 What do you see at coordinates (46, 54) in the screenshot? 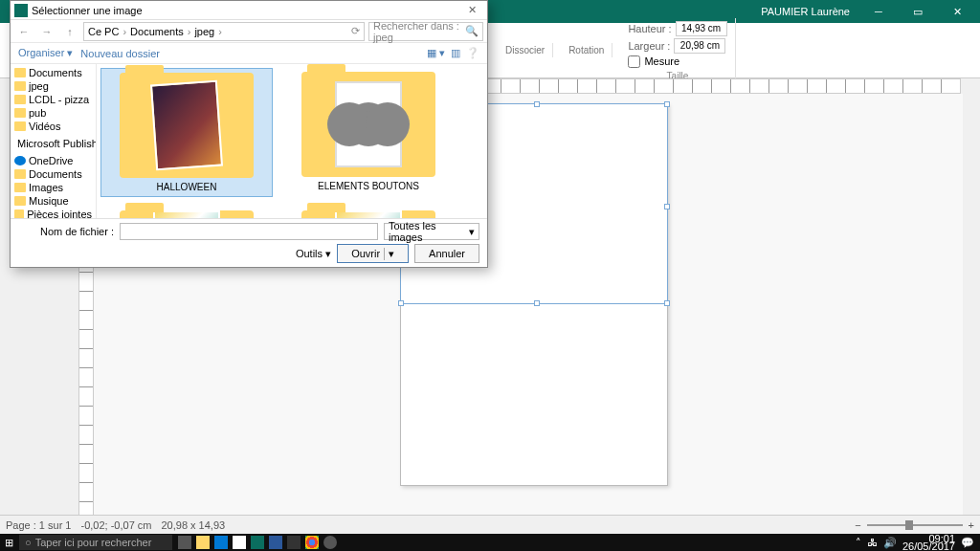
I see `organise-button: Organiser ▾` at bounding box center [46, 54].